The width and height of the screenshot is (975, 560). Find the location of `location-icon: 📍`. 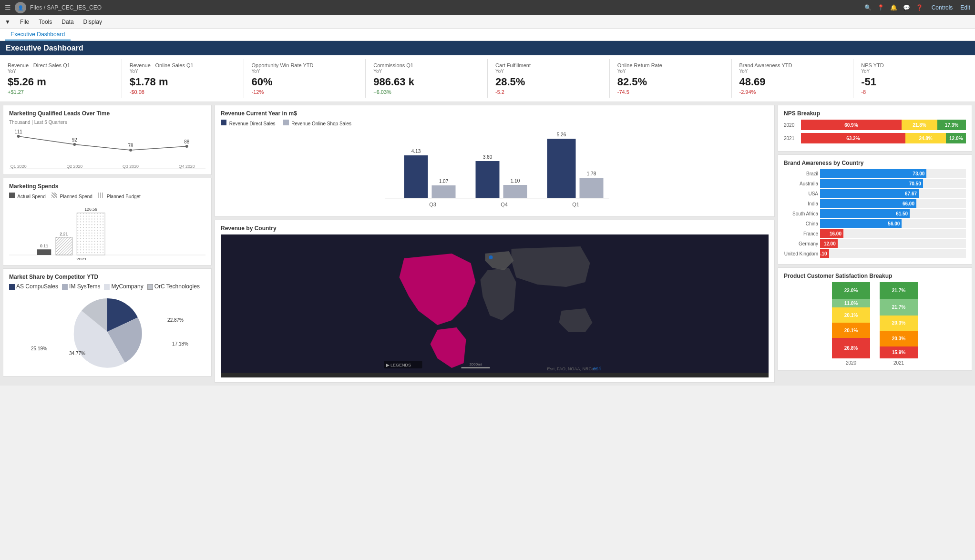

location-icon: 📍 is located at coordinates (881, 8).